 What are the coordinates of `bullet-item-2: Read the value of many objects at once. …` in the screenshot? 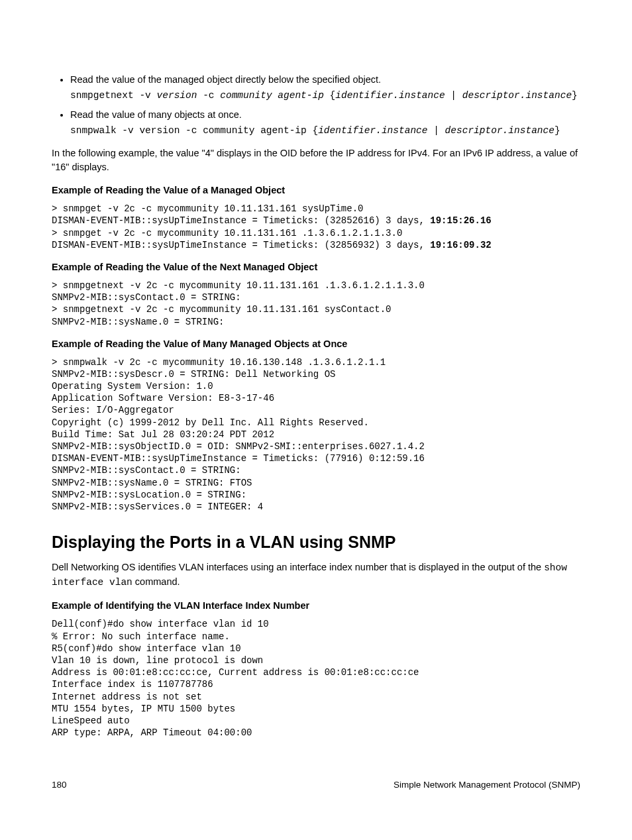 It's located at (325, 123).